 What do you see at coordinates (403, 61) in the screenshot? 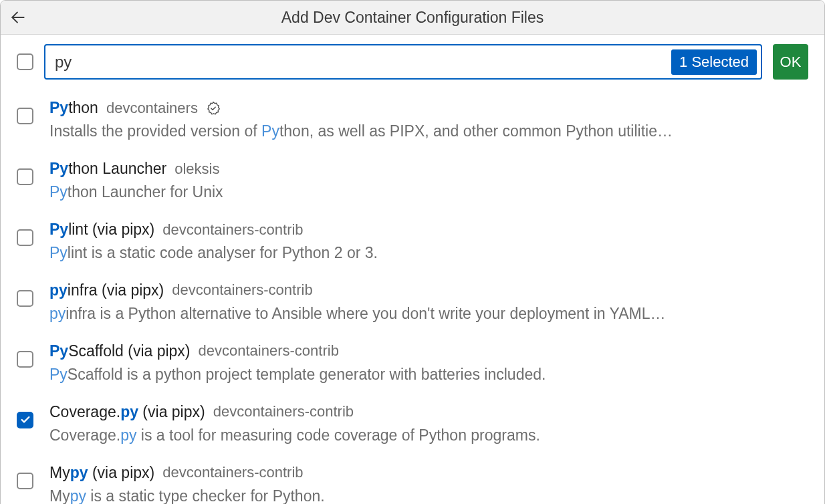
I see `search-field-wrap: 1 Selected` at bounding box center [403, 61].